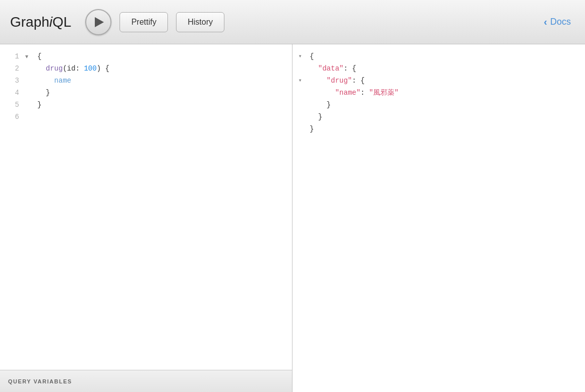  I want to click on code-line-1: {, so click(39, 56).